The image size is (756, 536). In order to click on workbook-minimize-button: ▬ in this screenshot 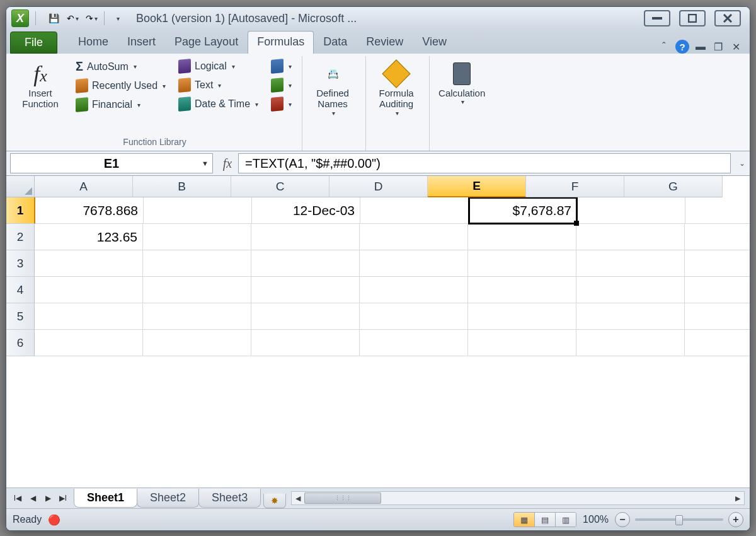, I will do `click(701, 47)`.